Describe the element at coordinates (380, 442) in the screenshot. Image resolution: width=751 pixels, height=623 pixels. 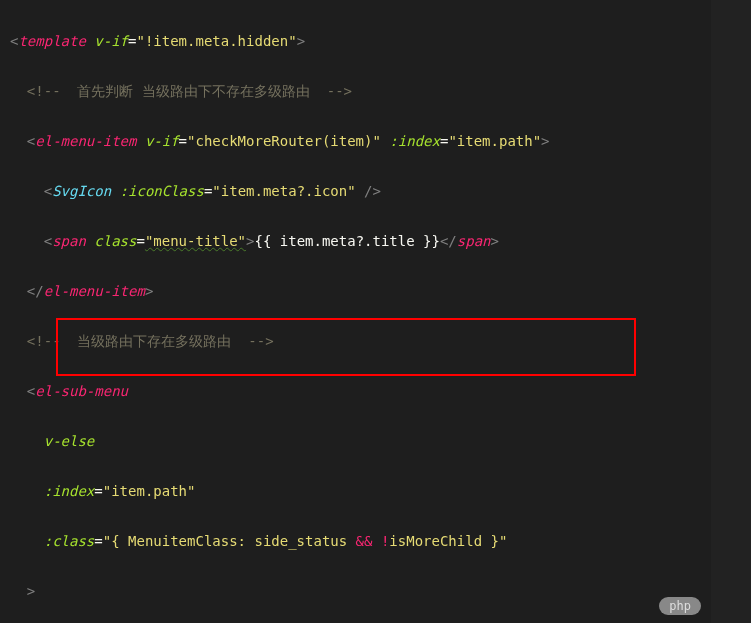
I see `code-line: v-else` at that location.